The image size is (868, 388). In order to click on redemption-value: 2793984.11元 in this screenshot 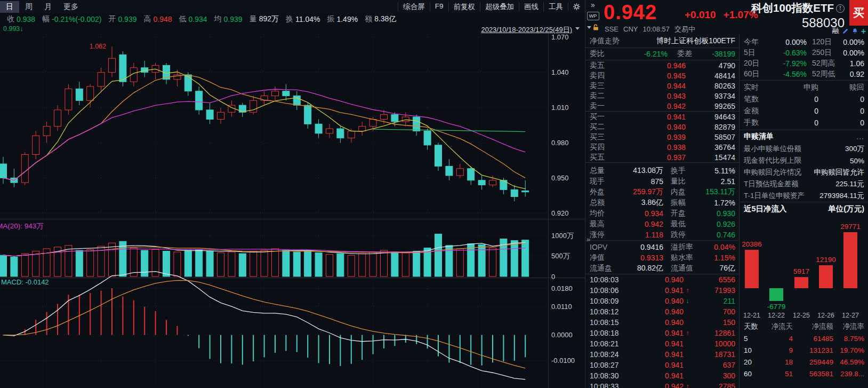, I will do `click(834, 196)`.